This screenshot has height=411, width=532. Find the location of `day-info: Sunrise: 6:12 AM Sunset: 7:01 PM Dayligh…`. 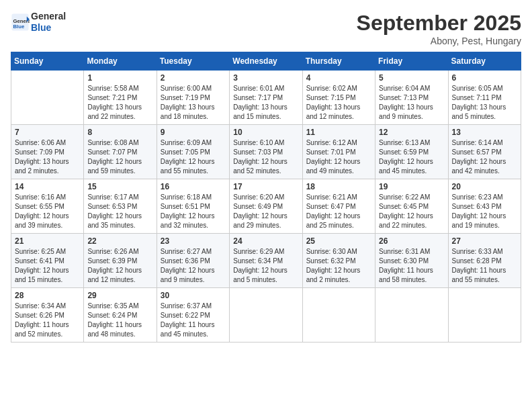

day-info: Sunrise: 6:12 AM Sunset: 7:01 PM Dayligh… is located at coordinates (339, 157).